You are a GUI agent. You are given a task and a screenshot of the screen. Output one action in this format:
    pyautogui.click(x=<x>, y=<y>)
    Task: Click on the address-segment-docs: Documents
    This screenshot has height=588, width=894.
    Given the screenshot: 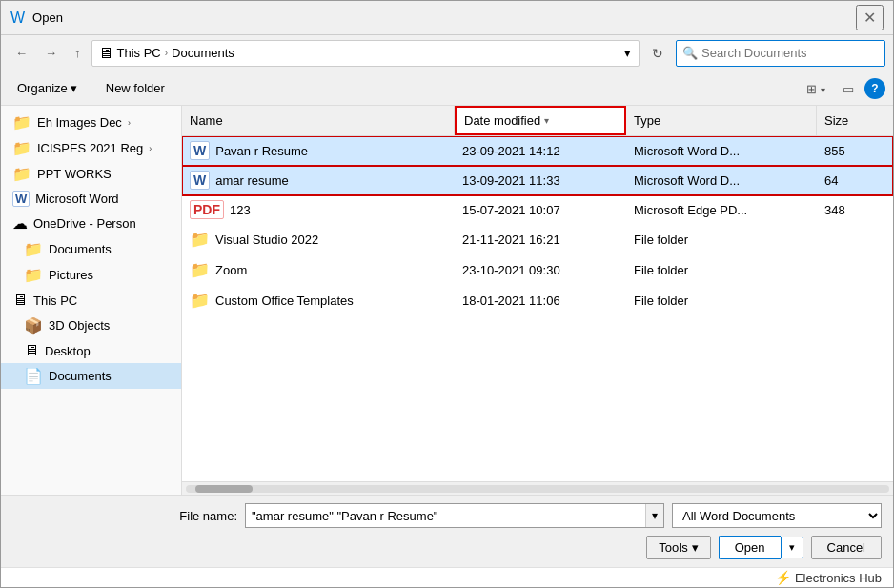 What is the action you would take?
    pyautogui.click(x=203, y=53)
    